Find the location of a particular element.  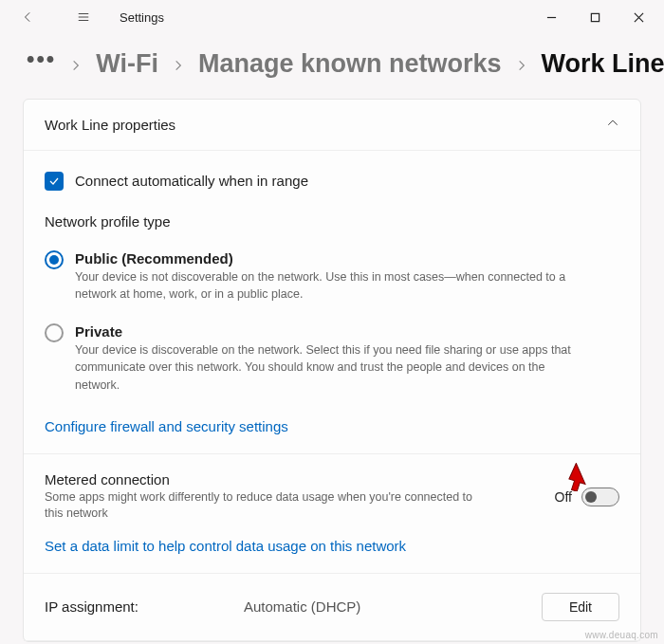

watermark: www.deuaq.com is located at coordinates (622, 635).